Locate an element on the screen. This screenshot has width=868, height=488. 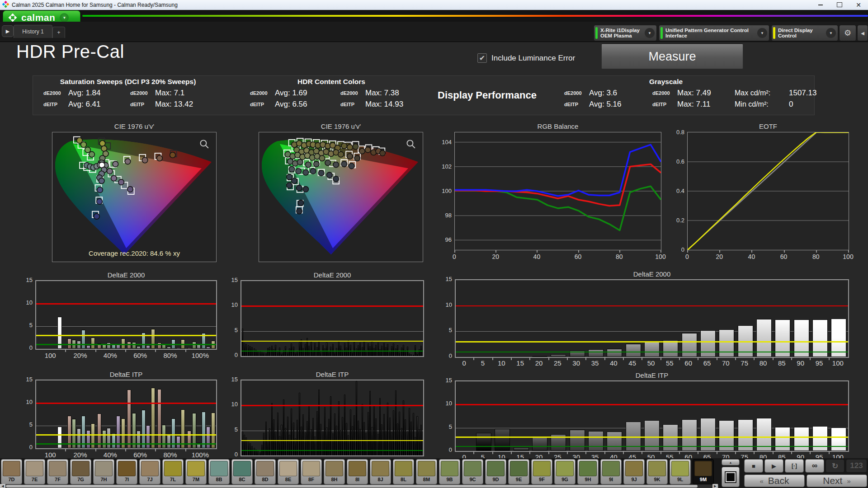
swatch-7I: 7I is located at coordinates (127, 472).